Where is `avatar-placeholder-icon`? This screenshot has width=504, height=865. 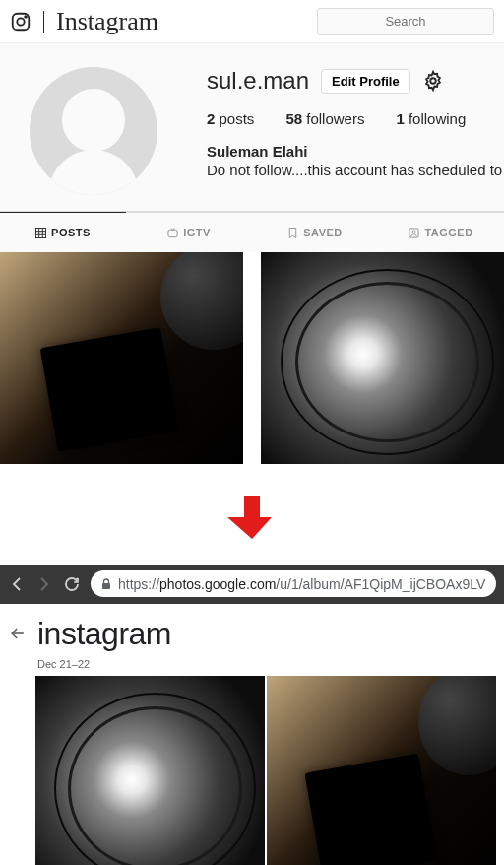 avatar-placeholder-icon is located at coordinates (94, 131).